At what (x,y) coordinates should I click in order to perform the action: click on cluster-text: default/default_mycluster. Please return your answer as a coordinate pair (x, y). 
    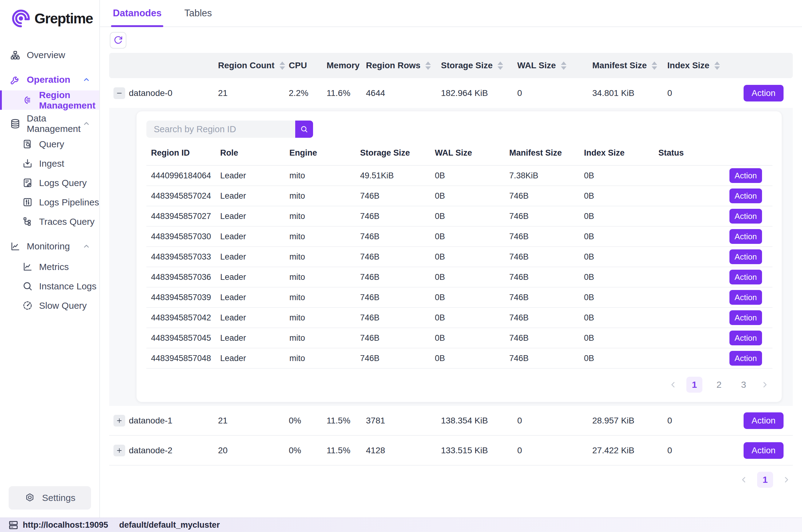
    Looking at the image, I should click on (170, 525).